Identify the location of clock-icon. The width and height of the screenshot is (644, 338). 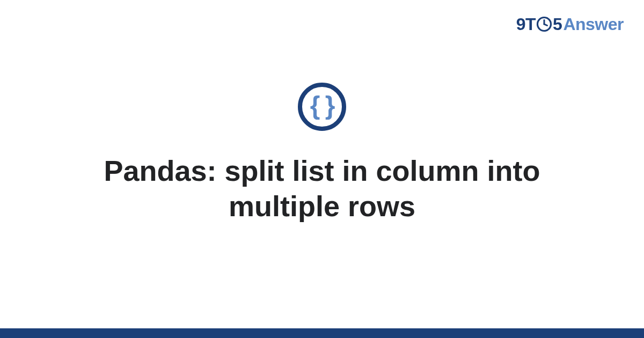
(544, 24).